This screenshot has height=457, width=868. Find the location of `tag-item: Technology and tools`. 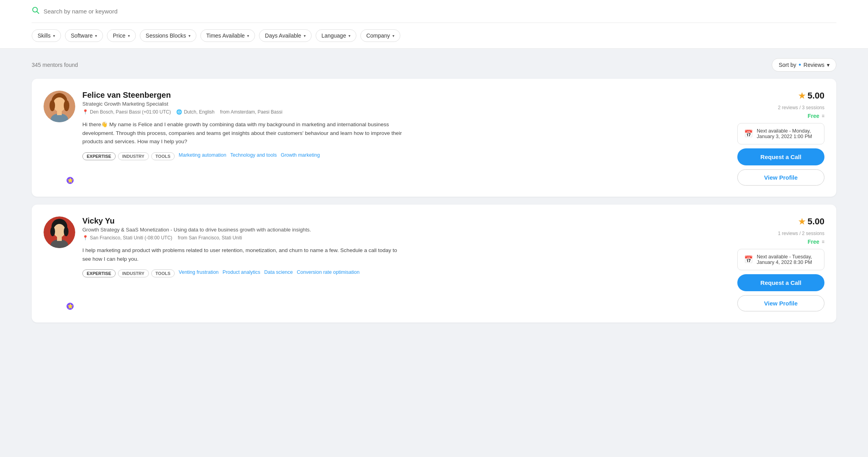

tag-item: Technology and tools is located at coordinates (253, 156).